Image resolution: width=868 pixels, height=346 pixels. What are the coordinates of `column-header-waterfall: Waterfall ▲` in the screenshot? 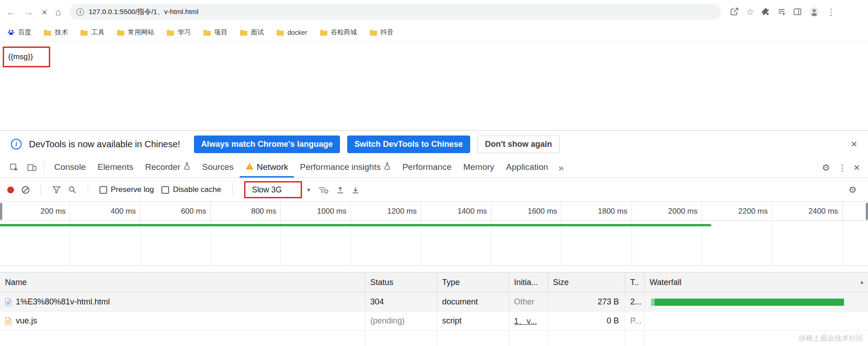 It's located at (756, 282).